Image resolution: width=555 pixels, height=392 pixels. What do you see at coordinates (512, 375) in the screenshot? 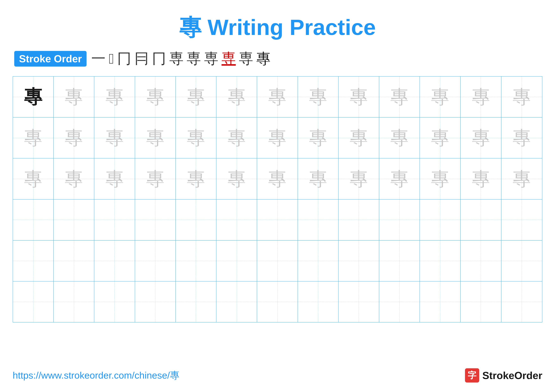
I see `footer-logo-text: StrokeOrder` at bounding box center [512, 375].